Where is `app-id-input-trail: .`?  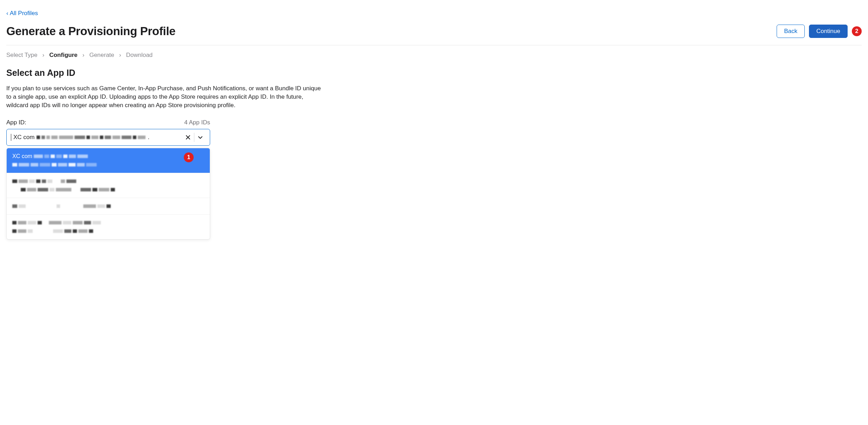
app-id-input-trail: . is located at coordinates (148, 137).